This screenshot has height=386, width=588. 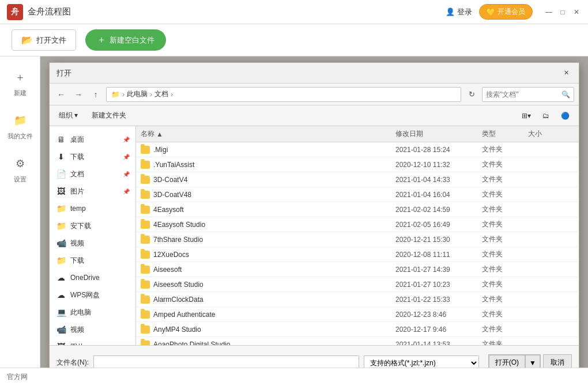 What do you see at coordinates (92, 278) in the screenshot?
I see `nav-item-onedrive: ☁ OneDrive` at bounding box center [92, 278].